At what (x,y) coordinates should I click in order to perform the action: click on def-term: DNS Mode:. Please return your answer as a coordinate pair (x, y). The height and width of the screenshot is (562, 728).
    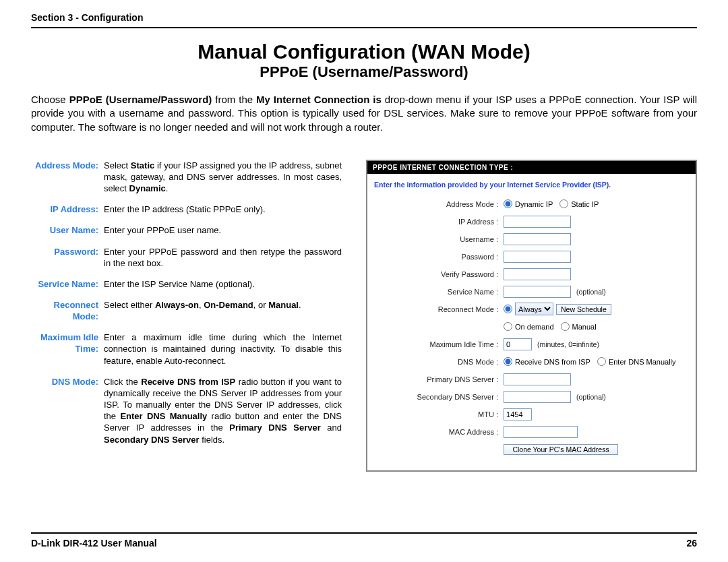
    Looking at the image, I should click on (67, 411).